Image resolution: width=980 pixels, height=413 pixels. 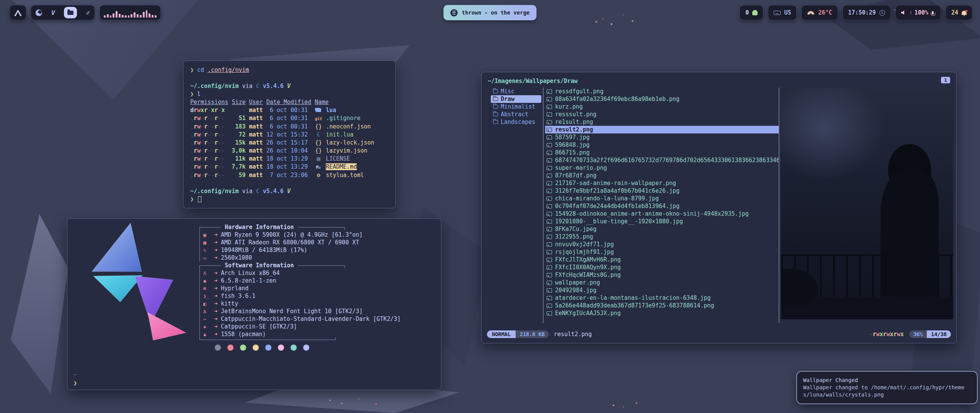 I want to click on folder-icon, so click(x=495, y=114).